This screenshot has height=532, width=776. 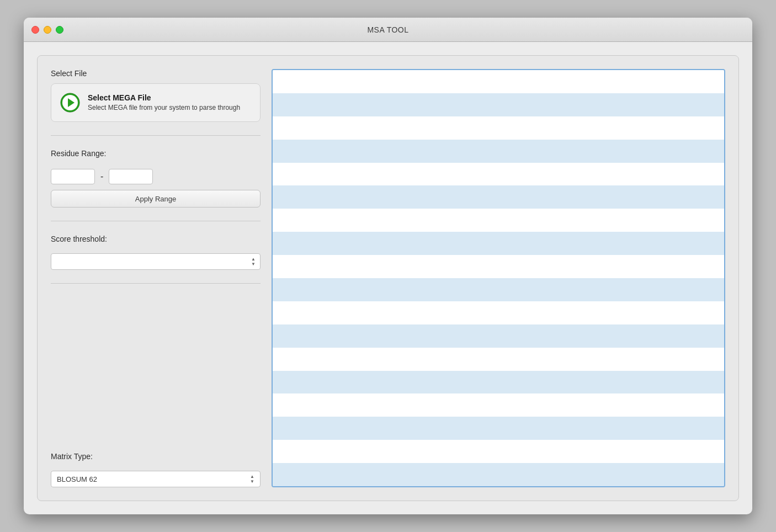 What do you see at coordinates (131, 177) in the screenshot?
I see `range-to-input` at bounding box center [131, 177].